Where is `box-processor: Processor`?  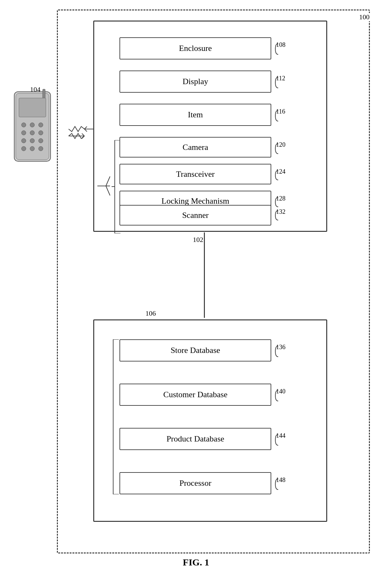 box-processor: Processor is located at coordinates (195, 483).